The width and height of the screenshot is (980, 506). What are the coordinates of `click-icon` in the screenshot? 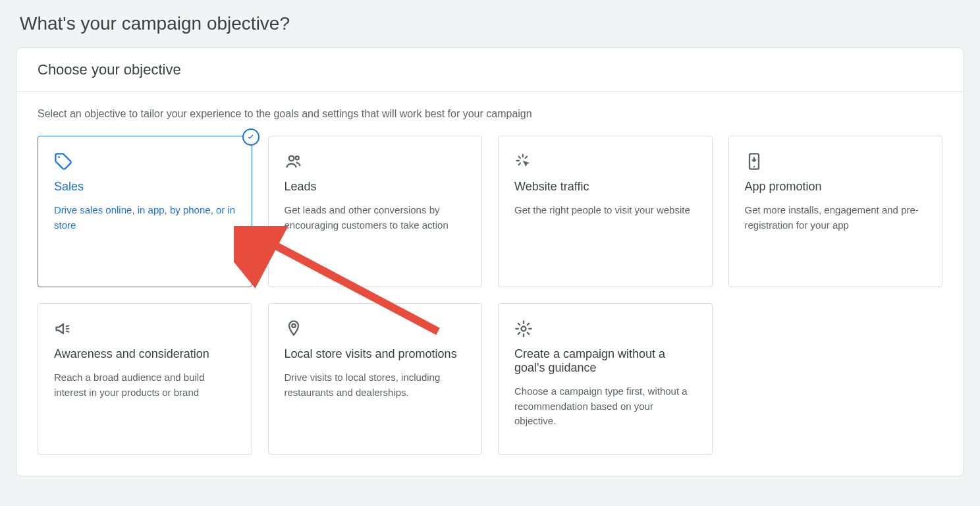 It's located at (524, 161).